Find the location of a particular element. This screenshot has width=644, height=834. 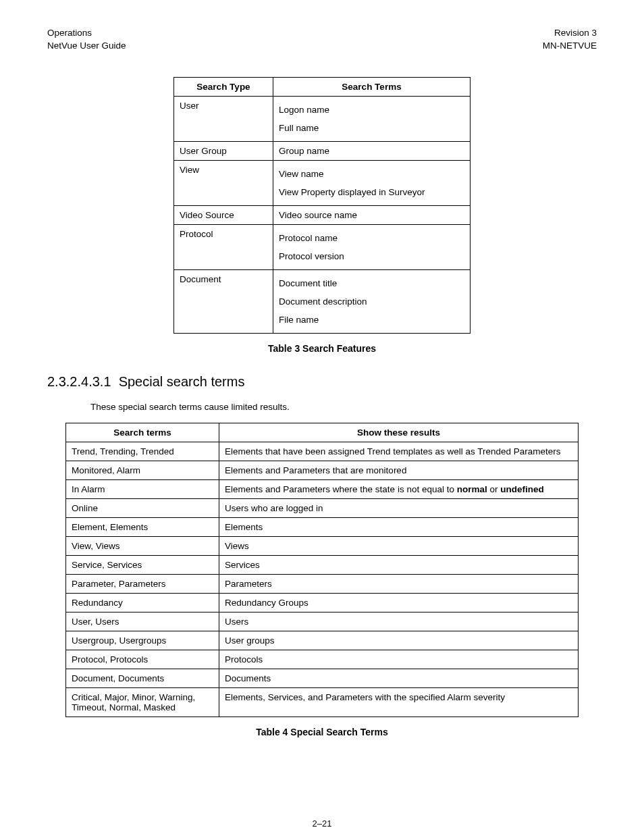

table3-caption: Table 3 Search Features is located at coordinates (322, 348).